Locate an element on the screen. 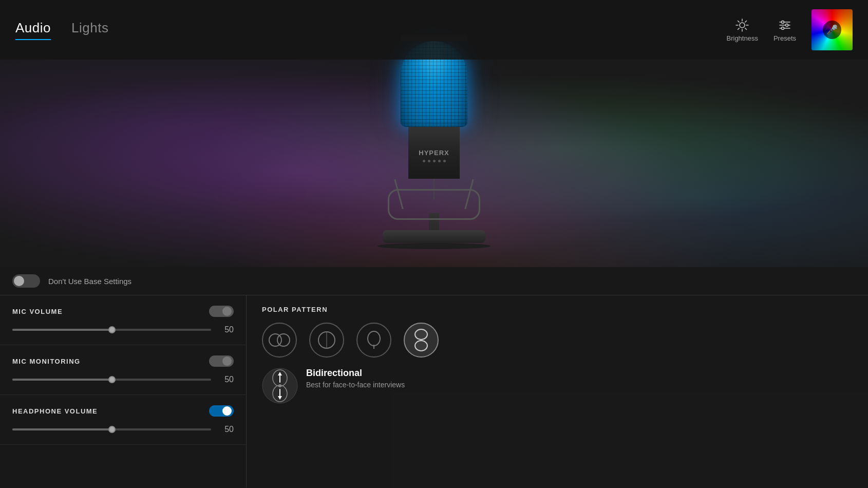 Image resolution: width=868 pixels, height=488 pixels. preset-thumbnail: 🎤 is located at coordinates (832, 30).